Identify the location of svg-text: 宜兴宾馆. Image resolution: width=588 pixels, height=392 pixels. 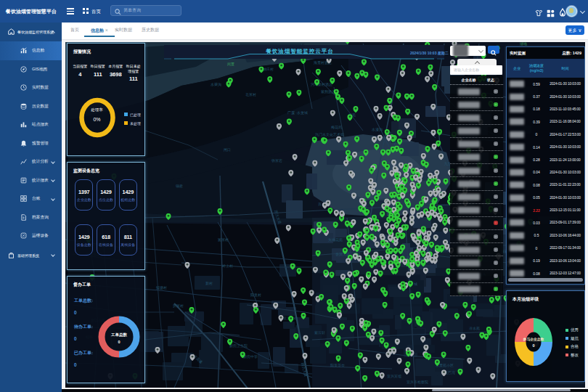
(394, 376).